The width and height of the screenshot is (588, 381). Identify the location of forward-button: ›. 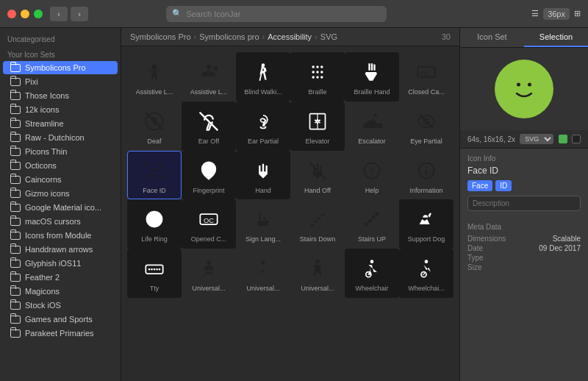
(79, 14).